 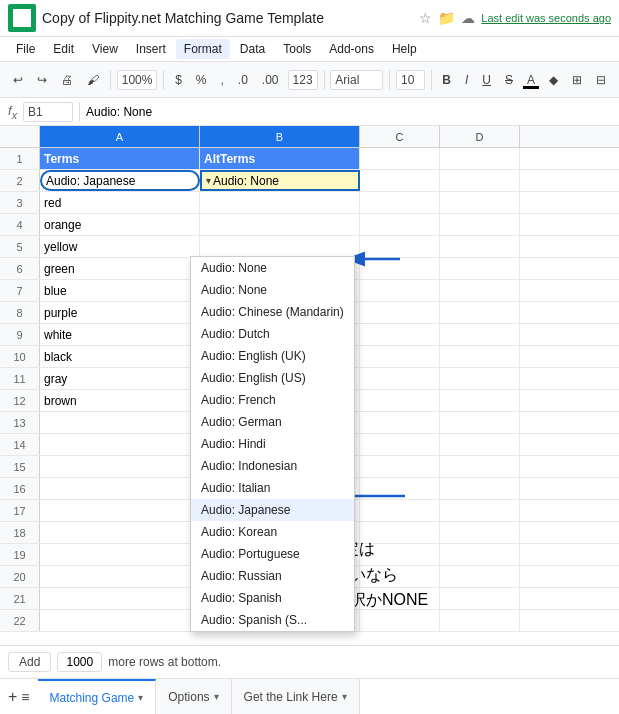 What do you see at coordinates (120, 554) in the screenshot?
I see `cell-a19` at bounding box center [120, 554].